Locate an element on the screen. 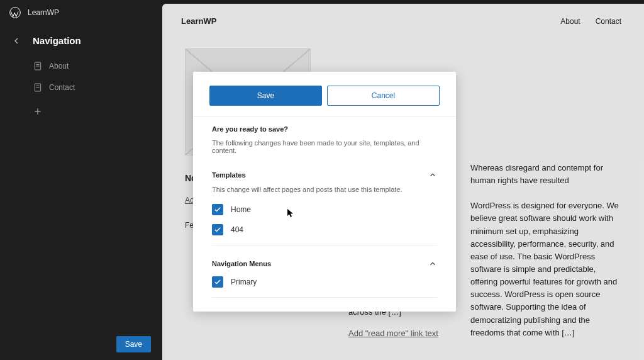 The image size is (644, 360). checkbox-label: Primary is located at coordinates (244, 282).